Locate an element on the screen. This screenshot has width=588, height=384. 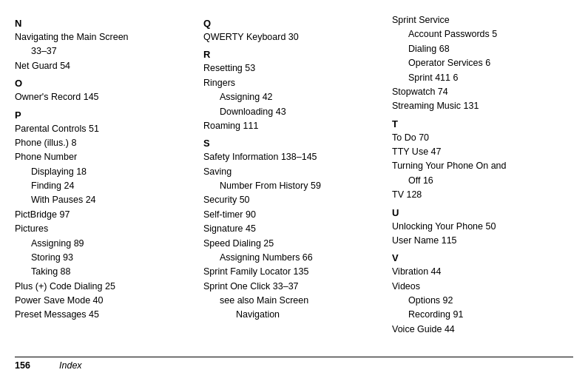
index-entry: Vibration 44 is located at coordinates (482, 272).